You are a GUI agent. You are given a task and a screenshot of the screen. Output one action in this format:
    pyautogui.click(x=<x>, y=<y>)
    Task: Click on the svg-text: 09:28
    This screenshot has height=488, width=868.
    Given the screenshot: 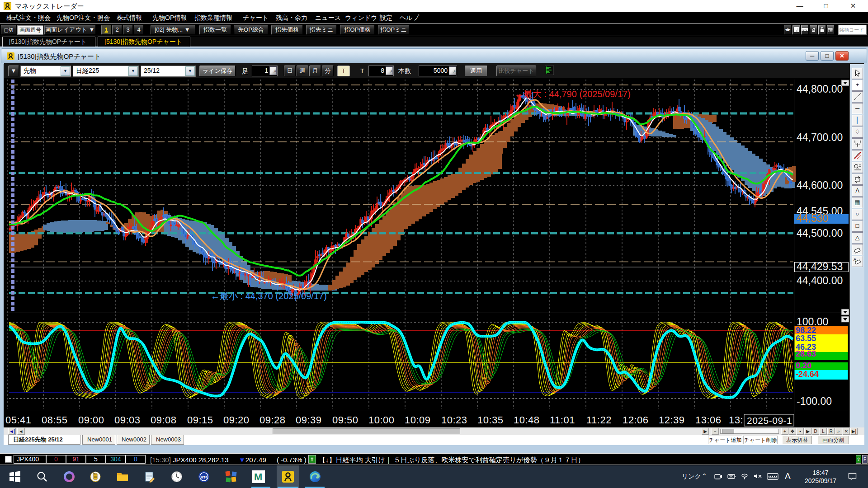 What is the action you would take?
    pyautogui.click(x=273, y=420)
    